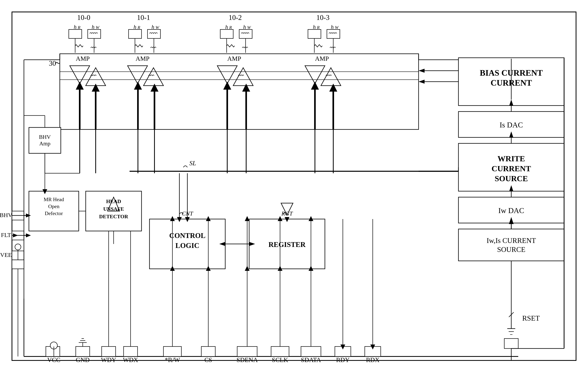 This screenshot has height=370, width=588. Describe the element at coordinates (54, 360) in the screenshot. I see `vcc-label: VCC` at that location.